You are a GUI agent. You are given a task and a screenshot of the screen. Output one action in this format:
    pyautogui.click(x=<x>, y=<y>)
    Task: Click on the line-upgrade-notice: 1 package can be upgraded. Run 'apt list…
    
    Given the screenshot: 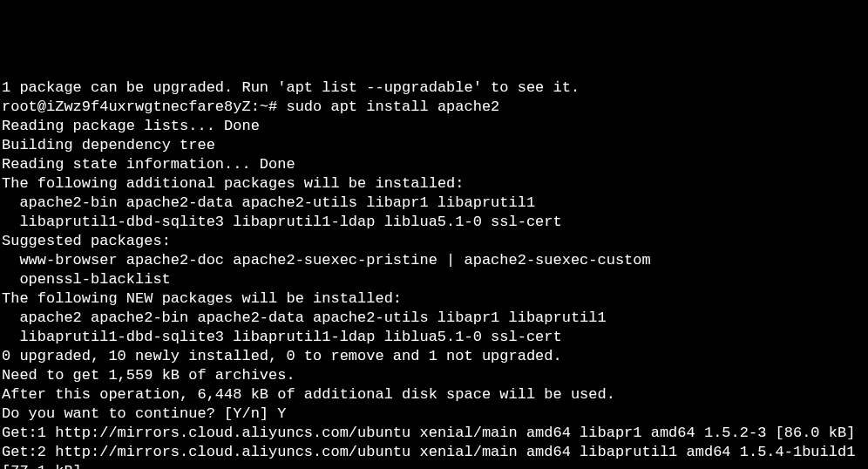 What is the action you would take?
    pyautogui.click(x=434, y=88)
    